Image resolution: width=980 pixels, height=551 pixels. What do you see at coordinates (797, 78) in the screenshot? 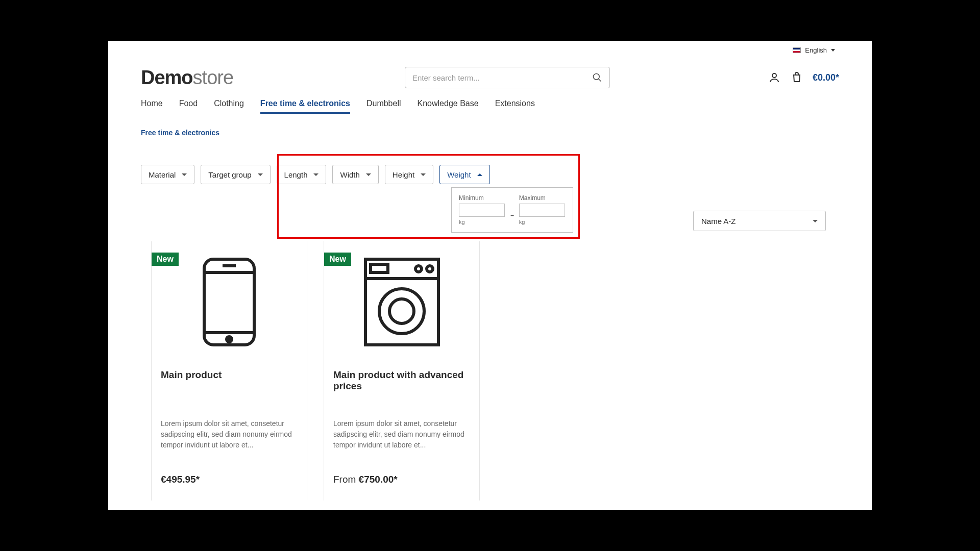
I see `cart-button` at bounding box center [797, 78].